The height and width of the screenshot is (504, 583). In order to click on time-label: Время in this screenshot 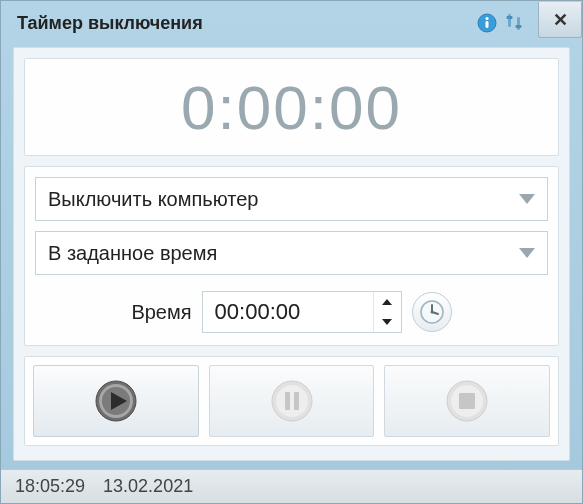, I will do `click(161, 312)`.